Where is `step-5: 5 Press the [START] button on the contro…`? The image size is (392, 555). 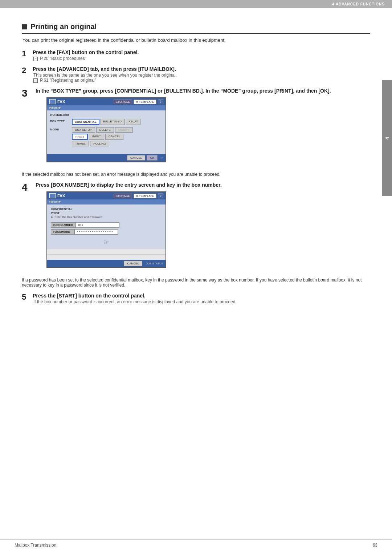 step-5: 5 Press the [START] button on the contro… is located at coordinates (196, 299).